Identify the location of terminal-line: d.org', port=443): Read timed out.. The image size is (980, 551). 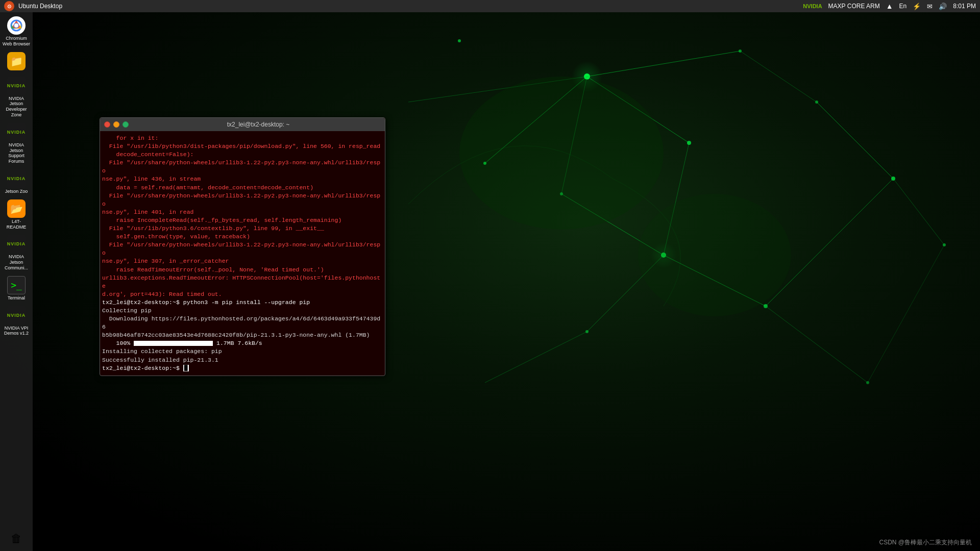
(242, 294).